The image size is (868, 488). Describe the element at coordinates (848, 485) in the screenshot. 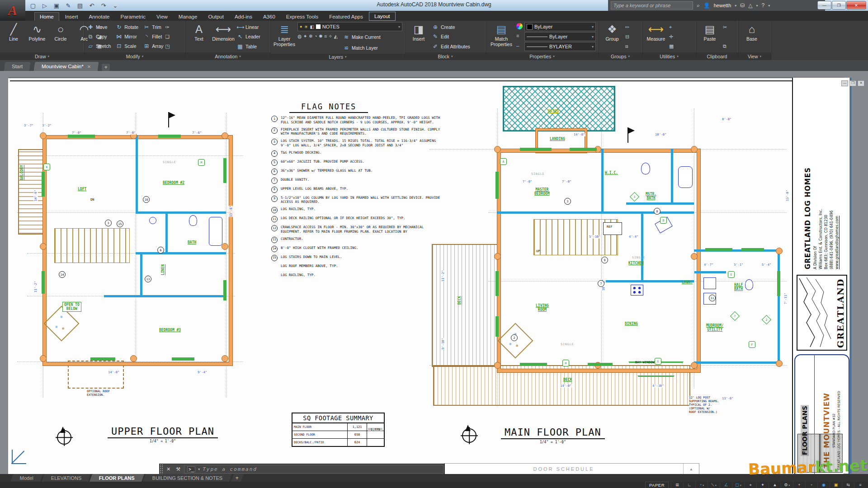

I see `status-icon: ⇆` at that location.